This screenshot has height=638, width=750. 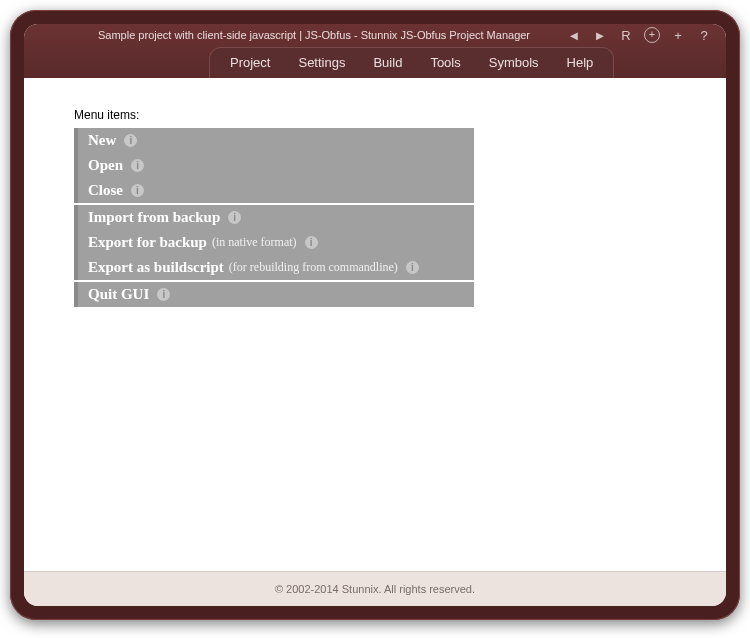 I want to click on tab-settings: Settings, so click(x=322, y=63).